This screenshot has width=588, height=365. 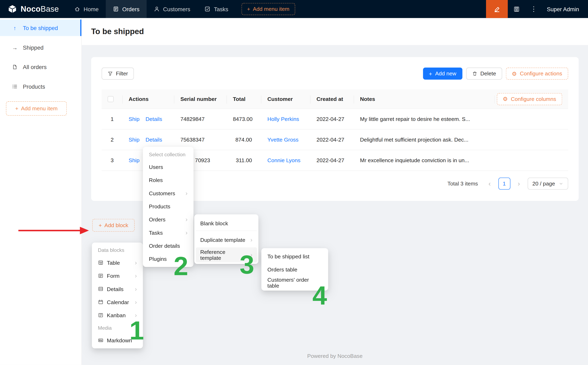 I want to click on menu-item-duplicate-template: Duplicate template ›, so click(x=226, y=240).